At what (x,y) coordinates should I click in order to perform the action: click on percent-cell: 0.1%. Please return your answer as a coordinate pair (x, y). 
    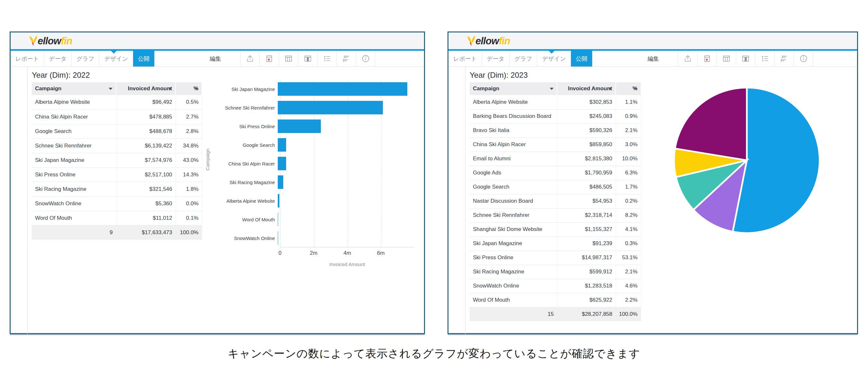
    Looking at the image, I should click on (189, 218).